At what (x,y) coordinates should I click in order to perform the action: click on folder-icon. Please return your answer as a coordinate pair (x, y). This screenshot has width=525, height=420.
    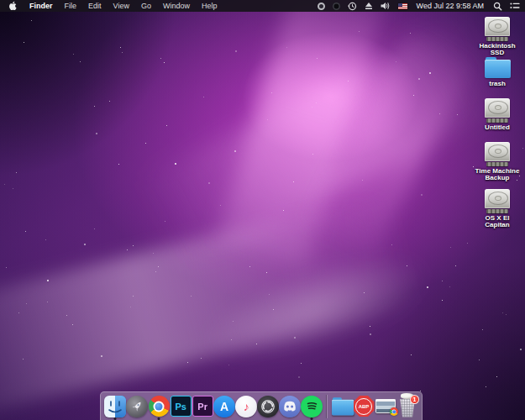
    Looking at the image, I should click on (497, 70).